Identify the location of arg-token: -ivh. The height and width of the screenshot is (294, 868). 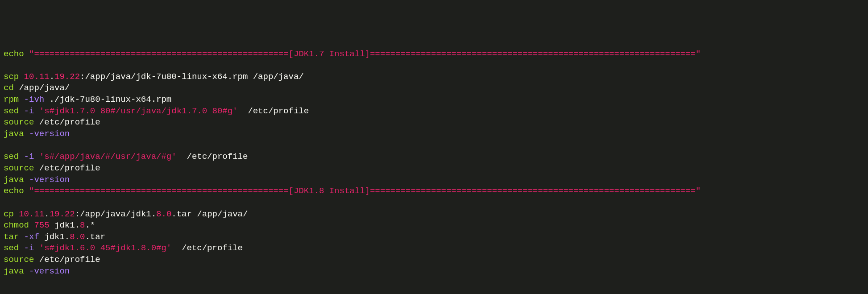
(34, 99).